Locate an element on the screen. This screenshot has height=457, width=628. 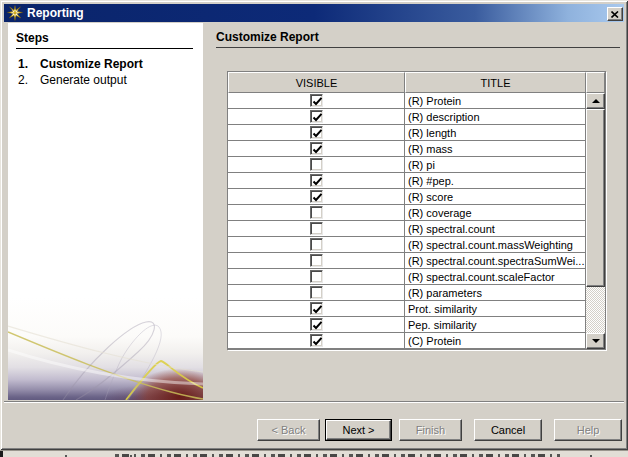
decorative-swirl-image is located at coordinates (106, 349).